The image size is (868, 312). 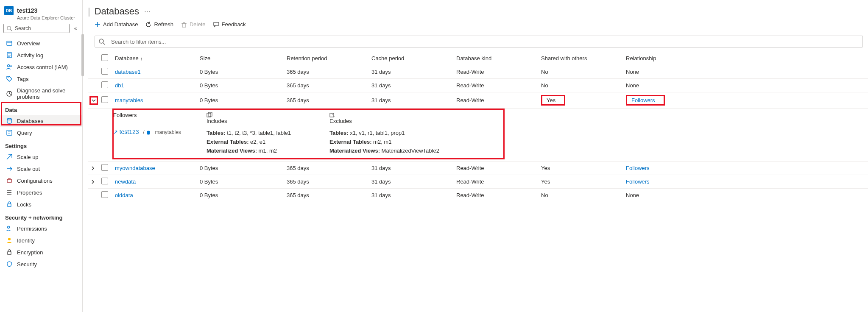 What do you see at coordinates (209, 115) in the screenshot?
I see `includes-icon` at bounding box center [209, 115].